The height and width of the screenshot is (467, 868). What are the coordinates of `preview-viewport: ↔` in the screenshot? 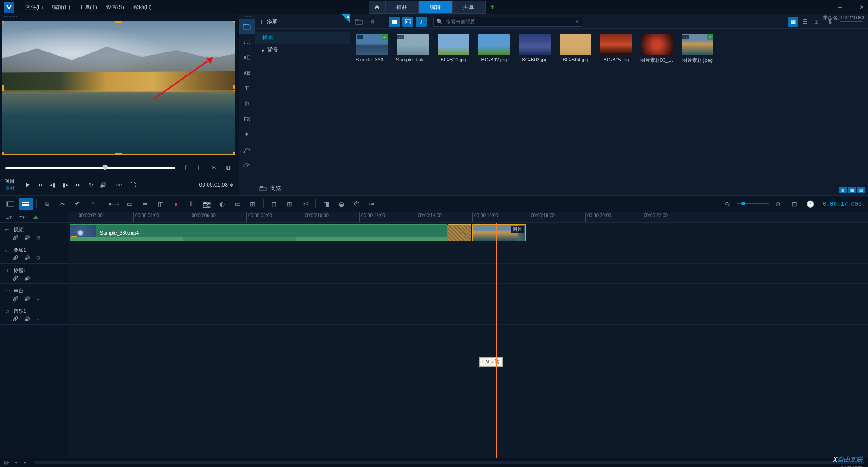 It's located at (118, 88).